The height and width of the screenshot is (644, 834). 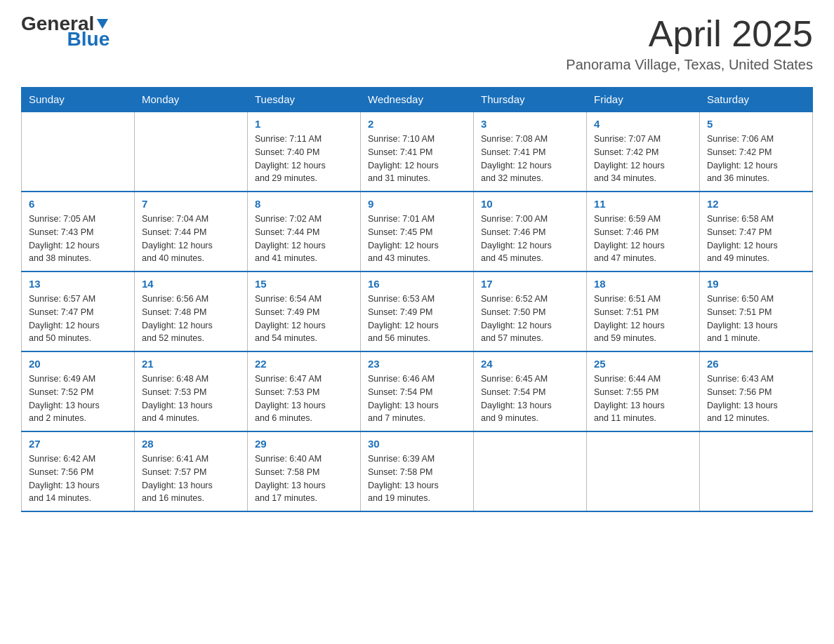 What do you see at coordinates (417, 471) in the screenshot?
I see `calendar-cell: 30Sunrise: 6:39 AM Sunset: 7:58 PM Dayli…` at bounding box center [417, 471].